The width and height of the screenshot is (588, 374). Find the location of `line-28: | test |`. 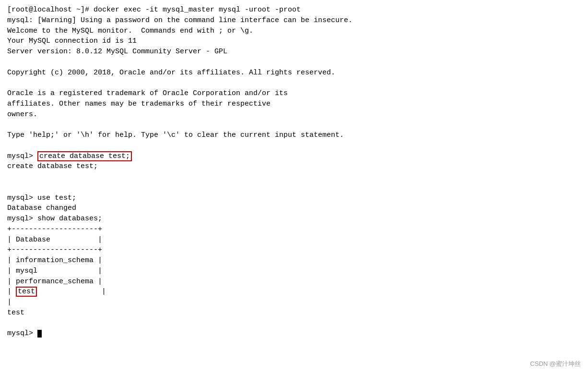

line-28: | test | is located at coordinates (57, 292).